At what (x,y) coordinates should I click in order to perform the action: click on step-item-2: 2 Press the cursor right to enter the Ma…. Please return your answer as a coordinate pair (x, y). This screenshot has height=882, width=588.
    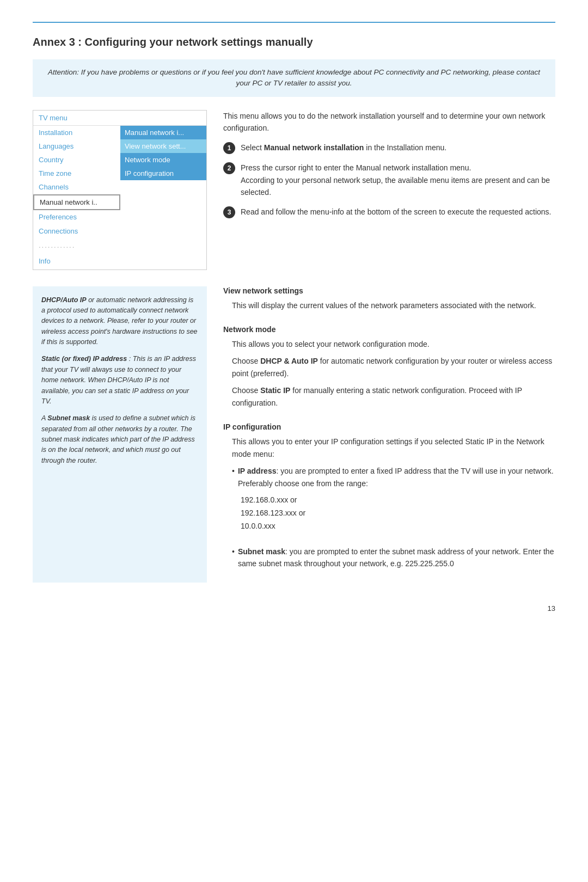
    Looking at the image, I should click on (389, 180).